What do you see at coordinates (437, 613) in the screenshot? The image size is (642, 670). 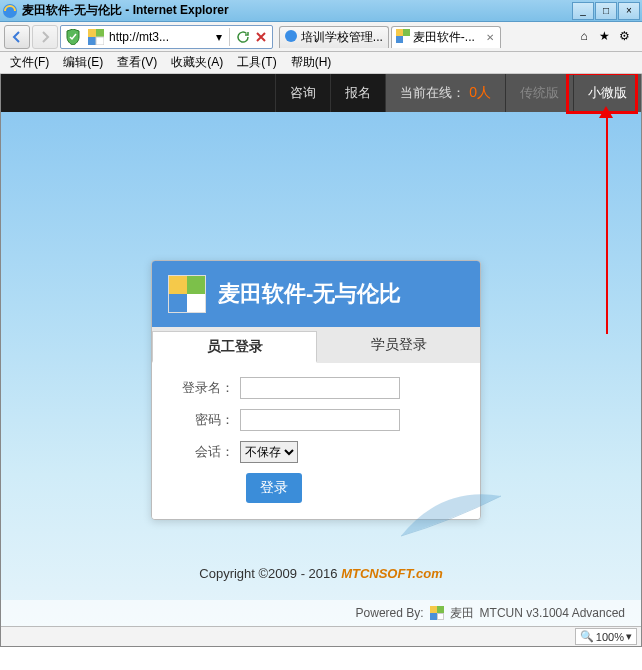 I see `footer-logo-icon` at bounding box center [437, 613].